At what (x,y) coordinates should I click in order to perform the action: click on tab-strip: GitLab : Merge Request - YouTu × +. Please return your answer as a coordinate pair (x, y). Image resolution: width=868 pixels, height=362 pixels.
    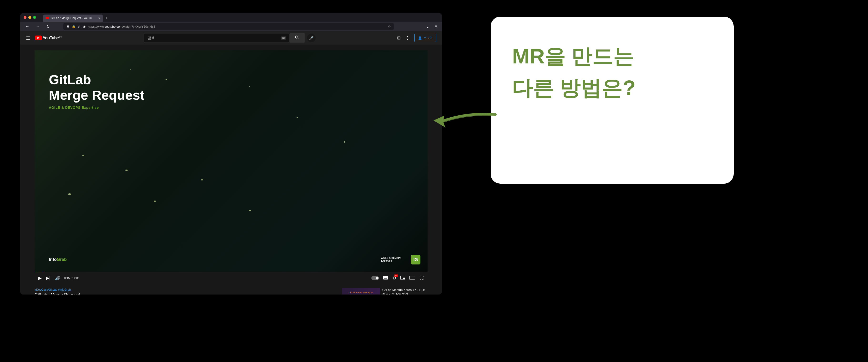
    Looking at the image, I should click on (75, 18).